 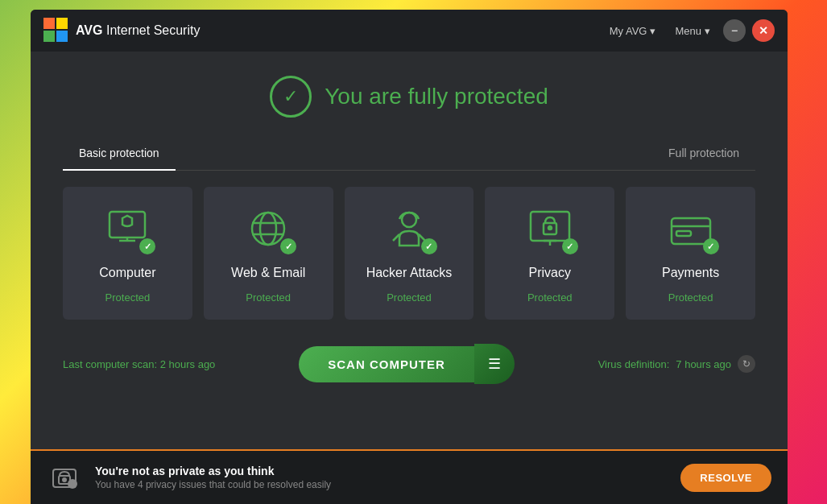 What do you see at coordinates (409, 273) in the screenshot?
I see `hacker-card-title: Hacker Attacks` at bounding box center [409, 273].